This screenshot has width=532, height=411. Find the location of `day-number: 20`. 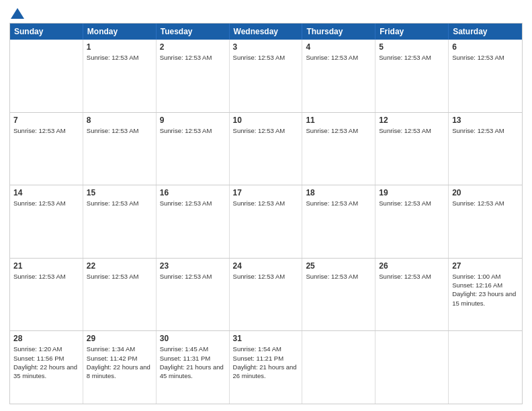

day-number: 20 is located at coordinates (485, 193).